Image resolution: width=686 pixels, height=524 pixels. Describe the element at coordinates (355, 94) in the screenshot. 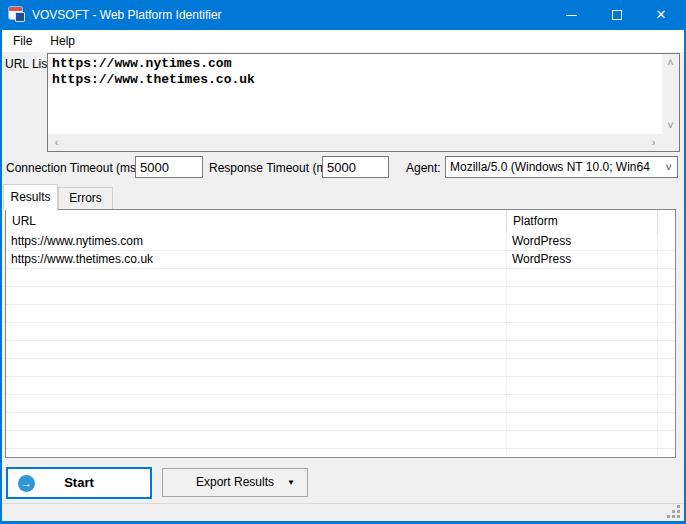

I see `url-list-value: https://www.nytimes.com https://www.thet…` at that location.